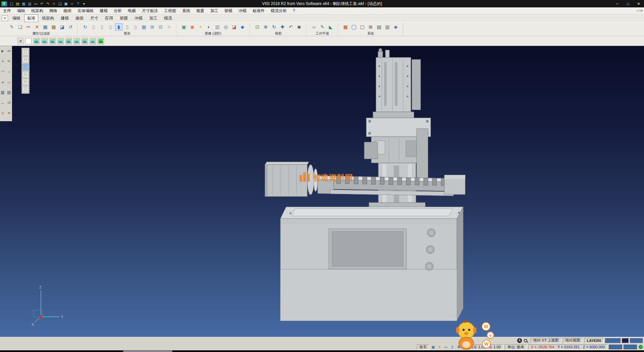 The height and width of the screenshot is (352, 644). What do you see at coordinates (70, 27) in the screenshot?
I see `filter-reset-icon: ↺` at bounding box center [70, 27].